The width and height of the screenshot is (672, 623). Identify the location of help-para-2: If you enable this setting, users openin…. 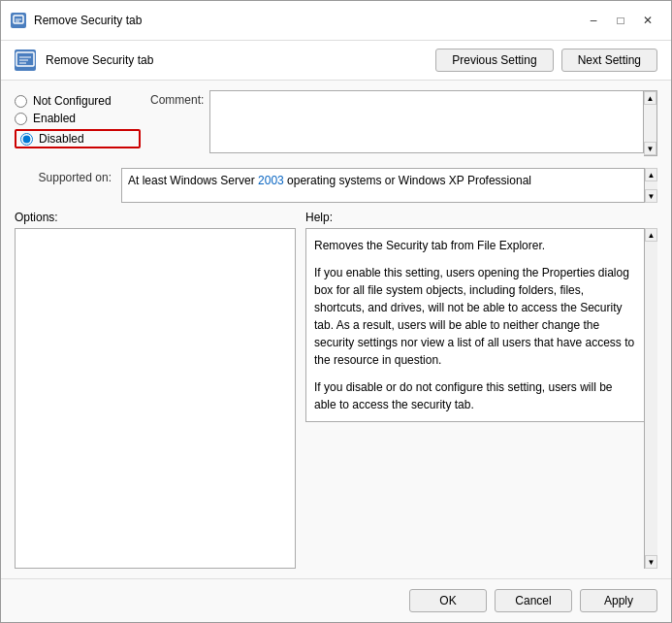
(475, 316).